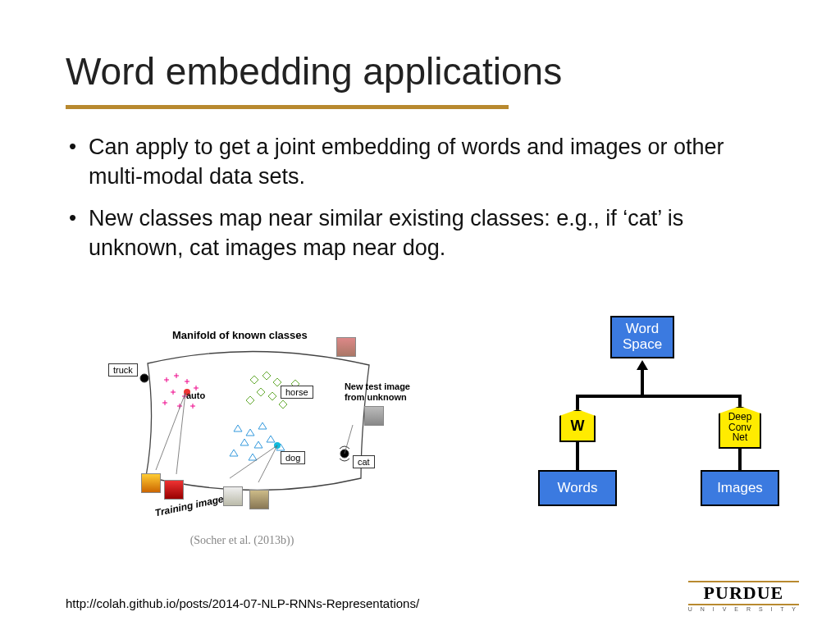 The width and height of the screenshot is (840, 630). I want to click on thumb-dog1, so click(233, 496).